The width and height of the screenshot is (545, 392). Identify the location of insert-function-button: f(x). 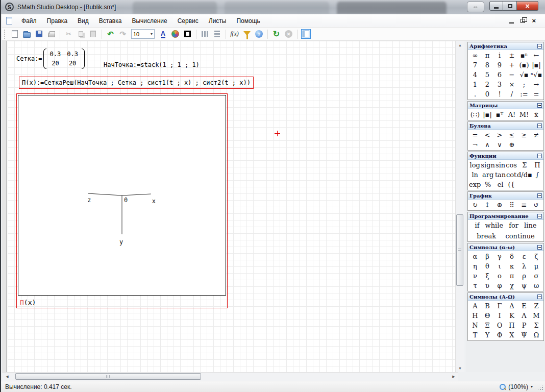
(235, 34).